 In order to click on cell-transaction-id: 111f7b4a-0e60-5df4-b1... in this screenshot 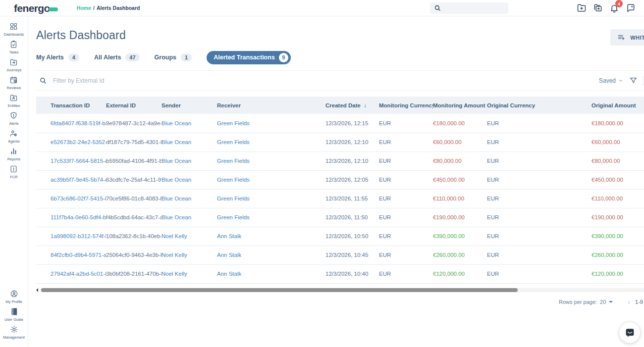, I will do `click(78, 217)`.